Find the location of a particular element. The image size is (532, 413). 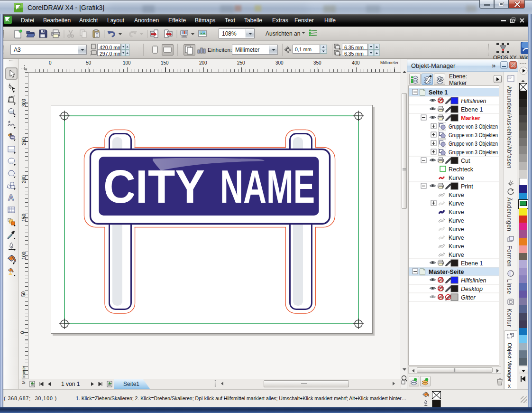

svg-text: Gitter is located at coordinates (468, 298).